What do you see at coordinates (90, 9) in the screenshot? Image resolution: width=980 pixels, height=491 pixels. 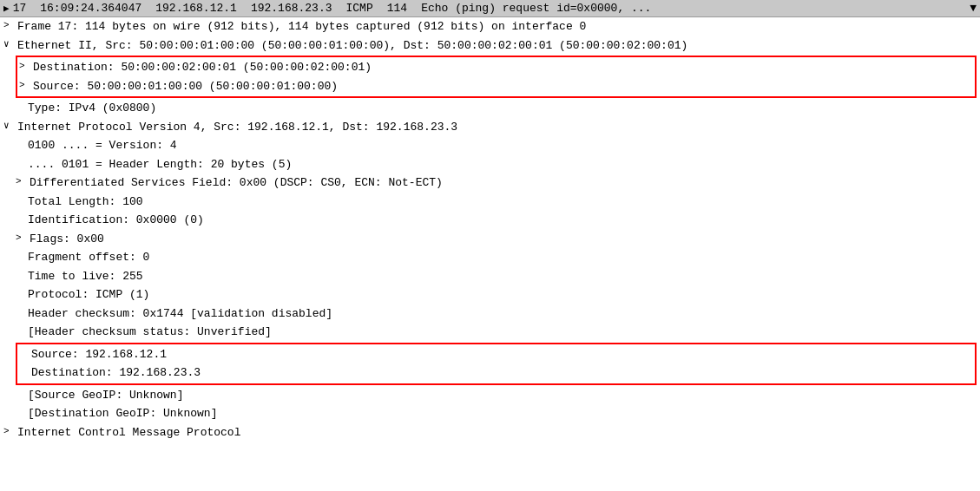 I see `row-time: 16:09:24.364047` at bounding box center [90, 9].